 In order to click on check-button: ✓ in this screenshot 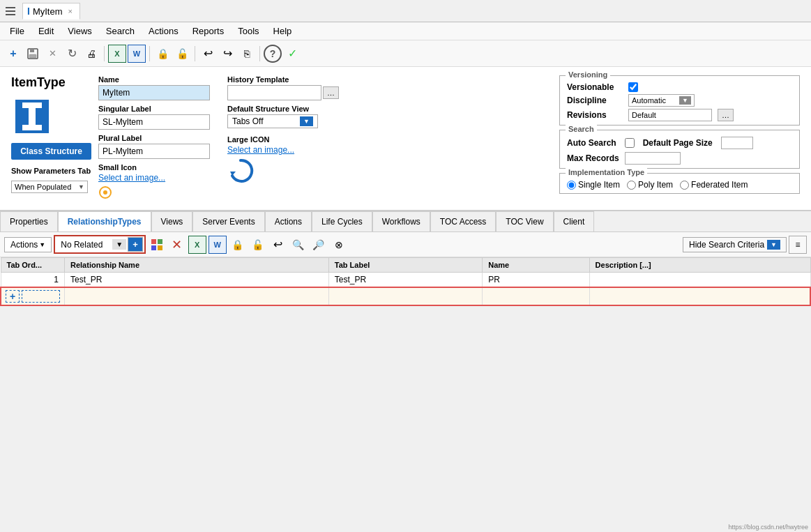, I will do `click(292, 54)`.